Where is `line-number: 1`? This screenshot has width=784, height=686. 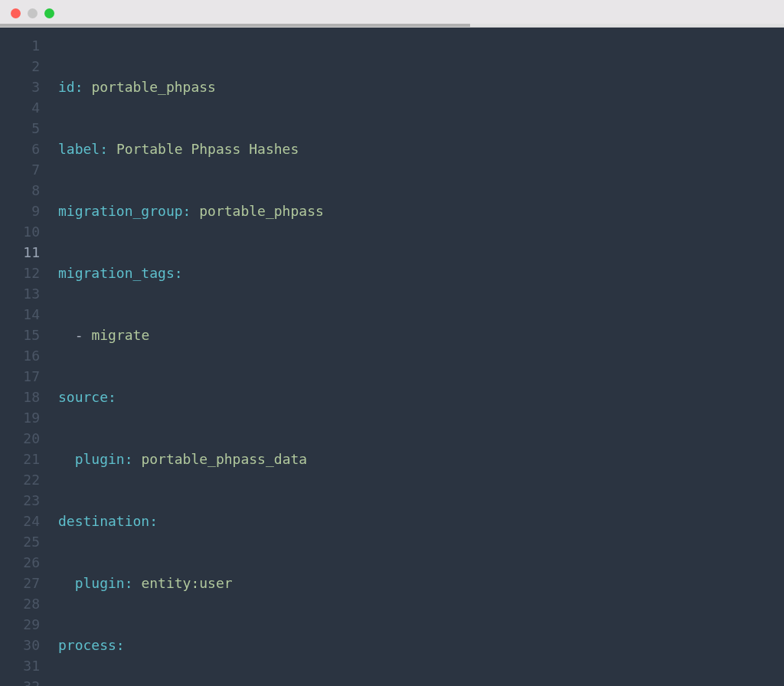
line-number: 1 is located at coordinates (24, 46).